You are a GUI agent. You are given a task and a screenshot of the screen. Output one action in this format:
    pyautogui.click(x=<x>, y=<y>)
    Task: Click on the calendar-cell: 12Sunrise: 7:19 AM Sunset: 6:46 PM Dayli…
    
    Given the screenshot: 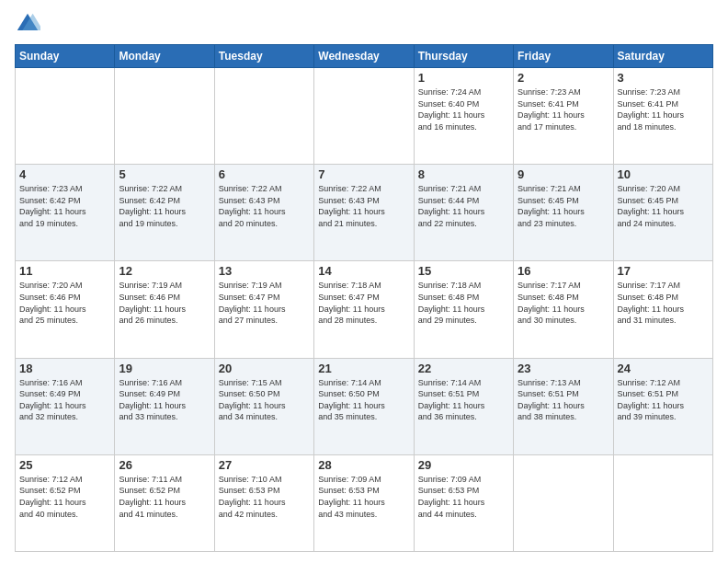 What is the action you would take?
    pyautogui.click(x=165, y=309)
    